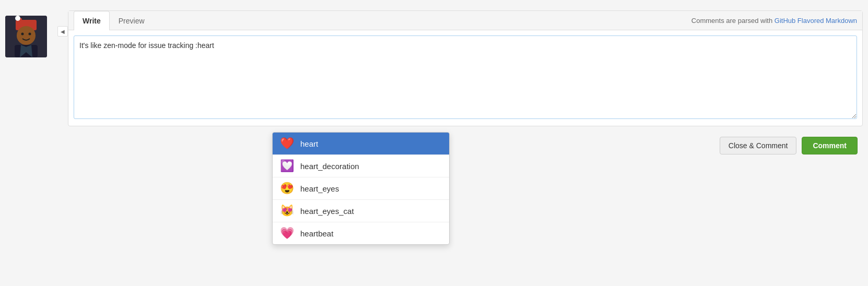 Image resolution: width=868 pixels, height=286 pixels. I want to click on emoji-heartbeat: 💗, so click(287, 233).